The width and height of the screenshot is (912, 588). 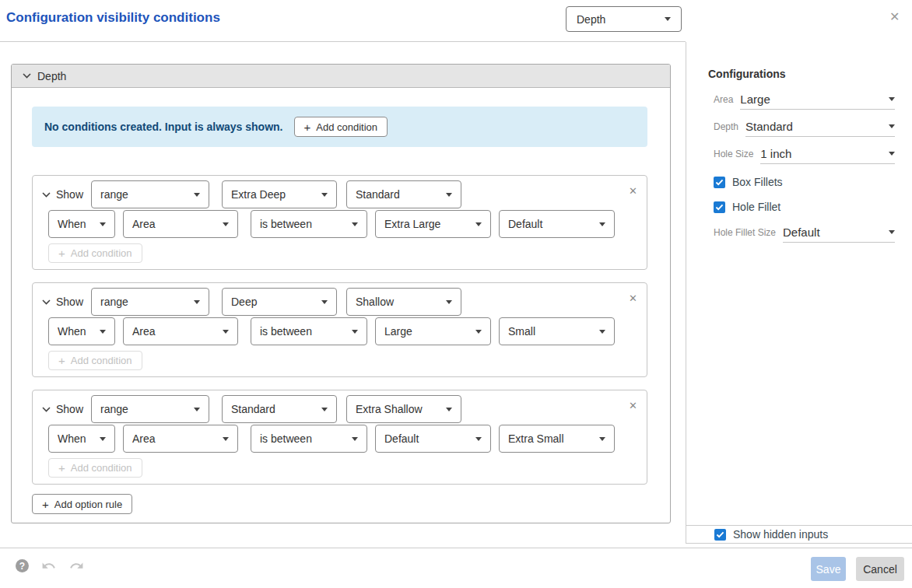 I want to click on config-depth-dropdown: Standard, so click(x=820, y=127).